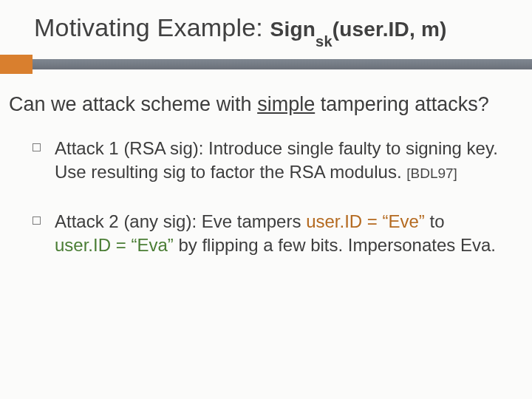  What do you see at coordinates (16, 64) in the screenshot?
I see `accent-orange` at bounding box center [16, 64].